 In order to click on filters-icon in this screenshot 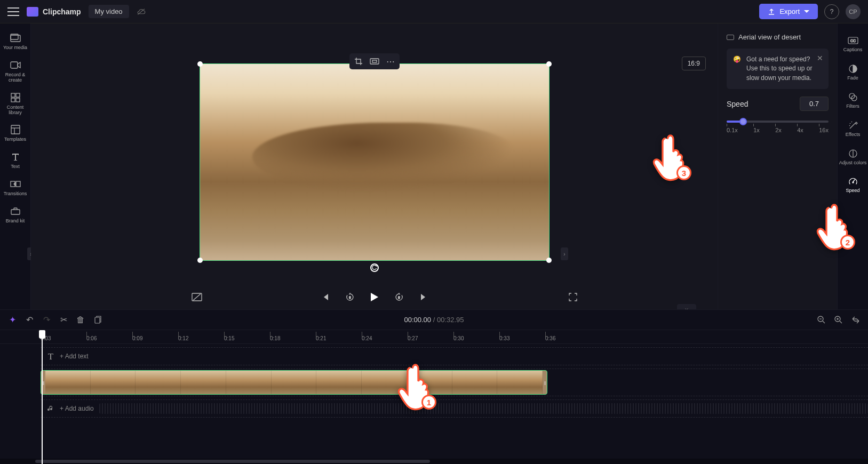, I will do `click(853, 97)`.